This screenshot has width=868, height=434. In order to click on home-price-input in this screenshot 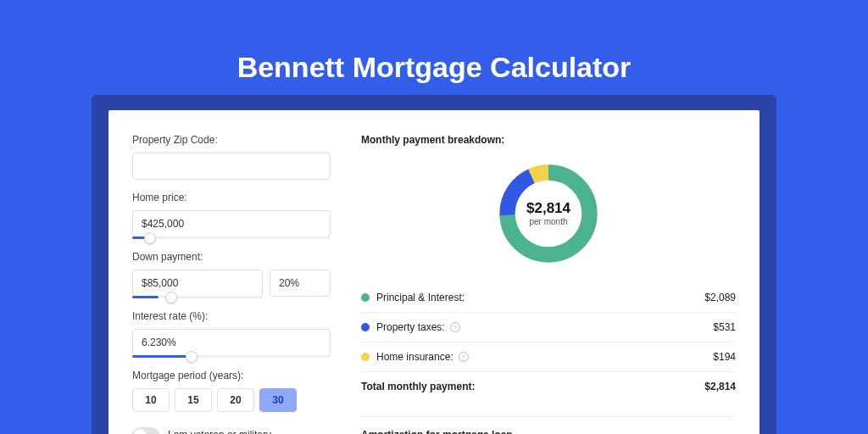, I will do `click(231, 224)`.